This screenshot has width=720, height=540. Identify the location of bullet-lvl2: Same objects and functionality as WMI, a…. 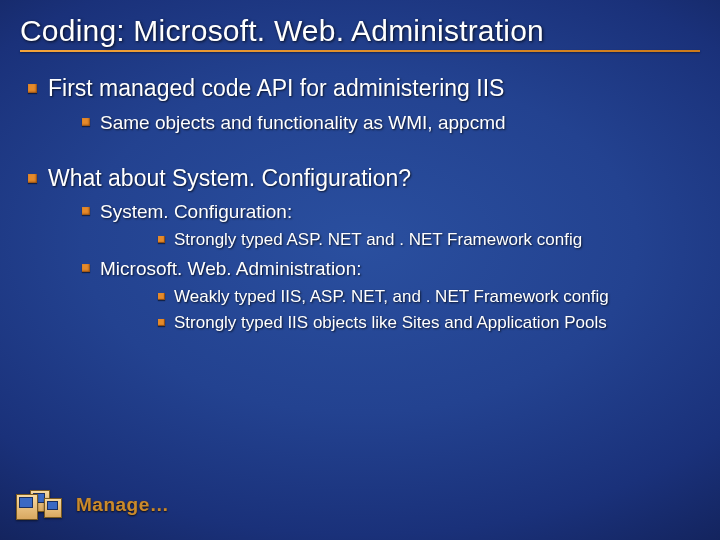
(374, 123).